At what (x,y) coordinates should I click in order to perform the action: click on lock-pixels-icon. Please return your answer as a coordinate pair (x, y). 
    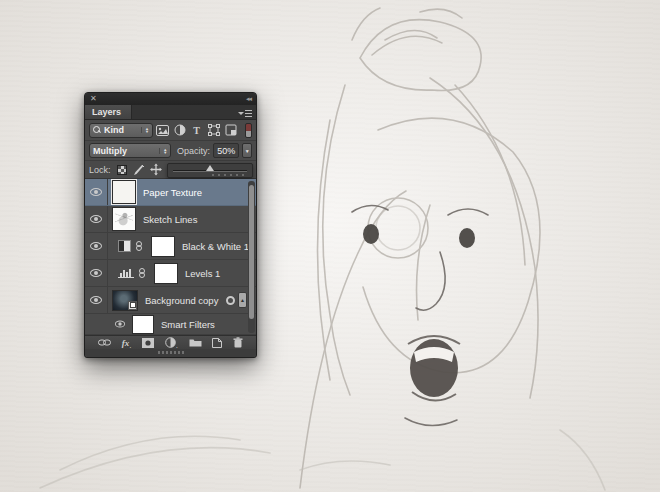
    Looking at the image, I should click on (139, 170).